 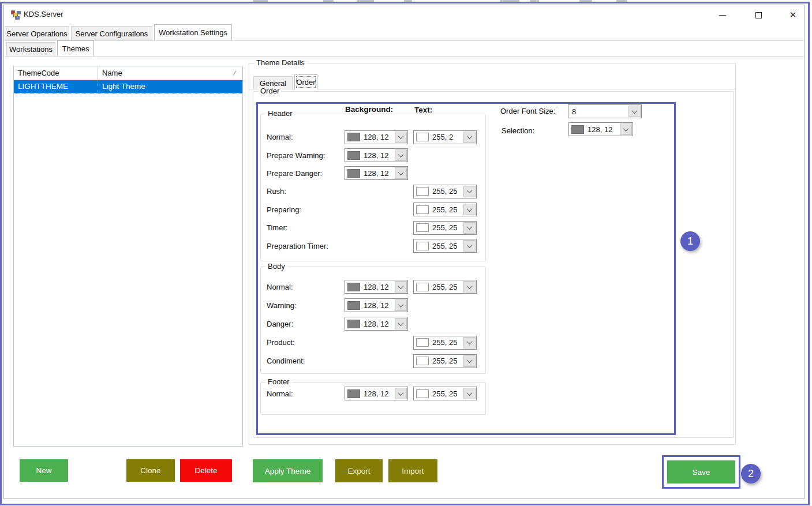 I want to click on order-font-size-dropdown: 8, so click(x=605, y=111).